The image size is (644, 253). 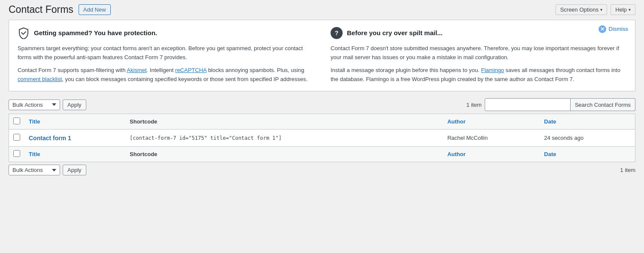 What do you see at coordinates (191, 70) in the screenshot?
I see `recaptcha-link: reCAPTCHA` at bounding box center [191, 70].